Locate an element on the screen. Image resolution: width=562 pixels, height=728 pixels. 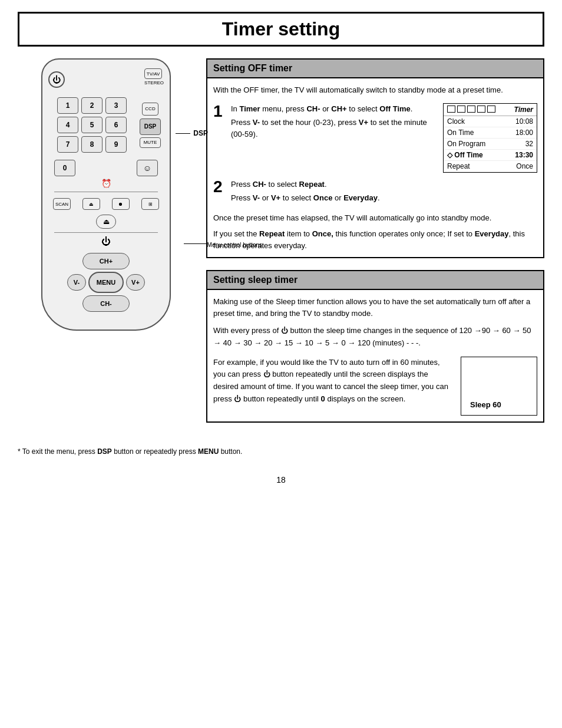
v-plus-button: V+ is located at coordinates (135, 282).